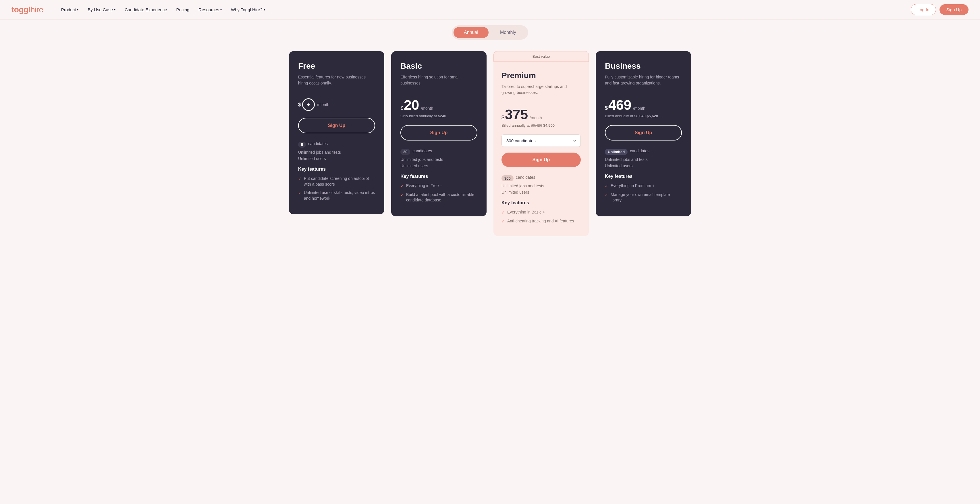 This screenshot has width=980, height=504. Describe the element at coordinates (337, 159) in the screenshot. I see `free-feature2: Unlimited users` at that location.